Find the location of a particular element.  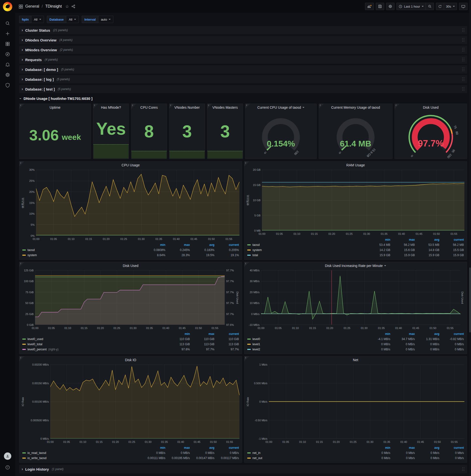

cycle-view-mode-button is located at coordinates (463, 6).